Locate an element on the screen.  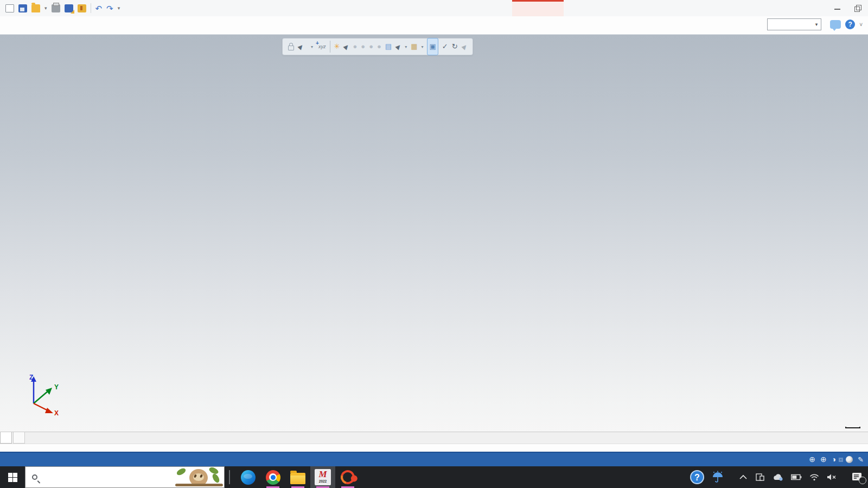
search-highlight-image is located at coordinates (199, 477).